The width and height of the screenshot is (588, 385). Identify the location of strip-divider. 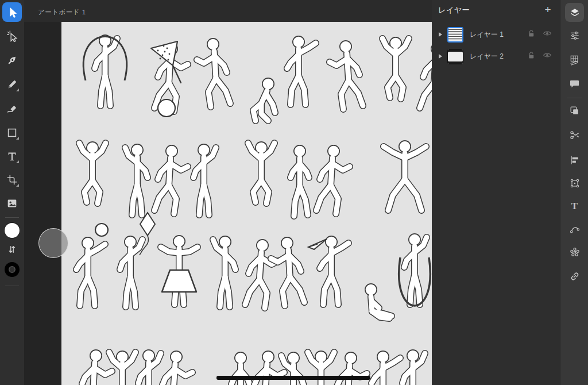
(574, 98).